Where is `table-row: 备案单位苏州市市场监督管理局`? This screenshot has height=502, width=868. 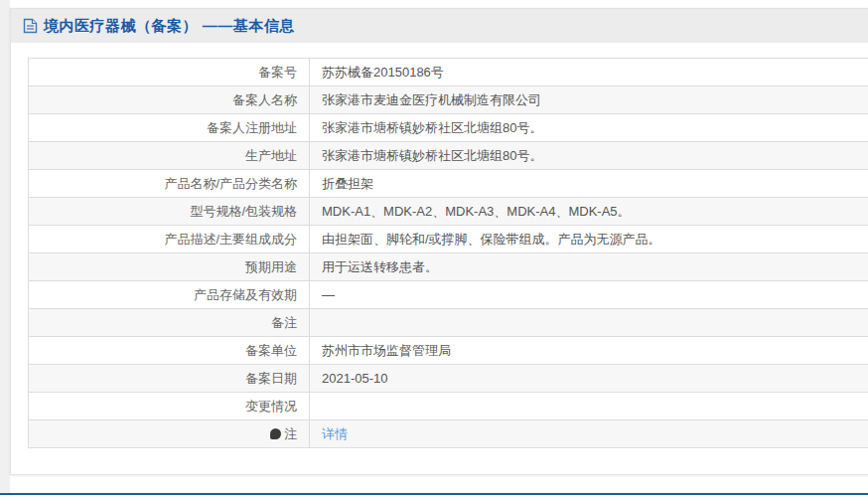
table-row: 备案单位苏州市市场监督管理局 is located at coordinates (449, 351).